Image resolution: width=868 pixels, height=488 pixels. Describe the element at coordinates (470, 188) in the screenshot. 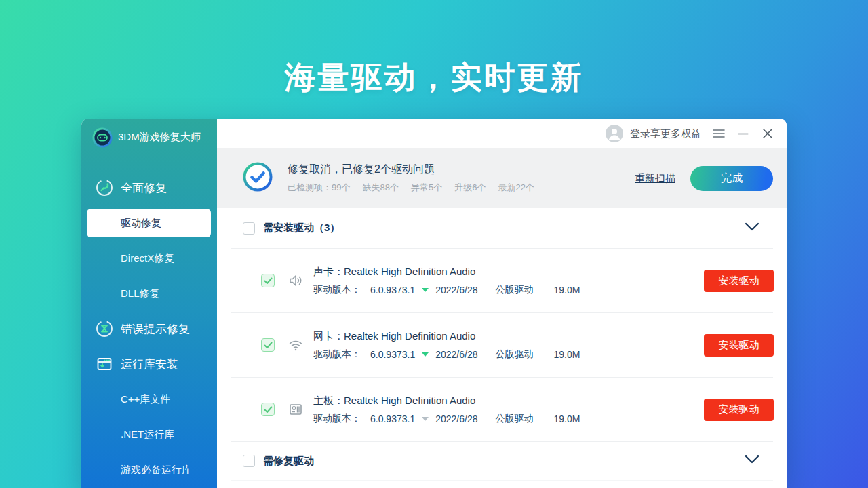

I see `stat-upgrade: 升级6个` at that location.